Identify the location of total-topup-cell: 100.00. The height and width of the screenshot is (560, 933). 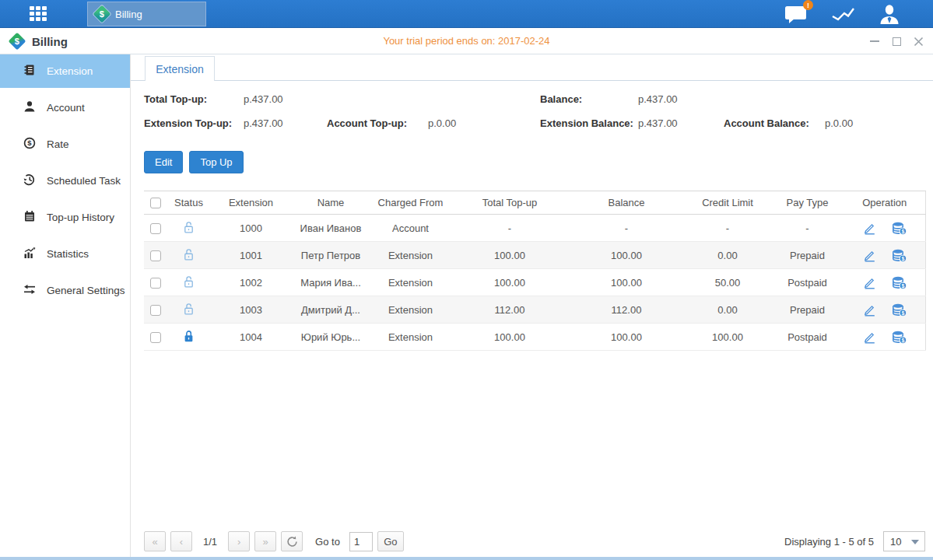
(510, 255).